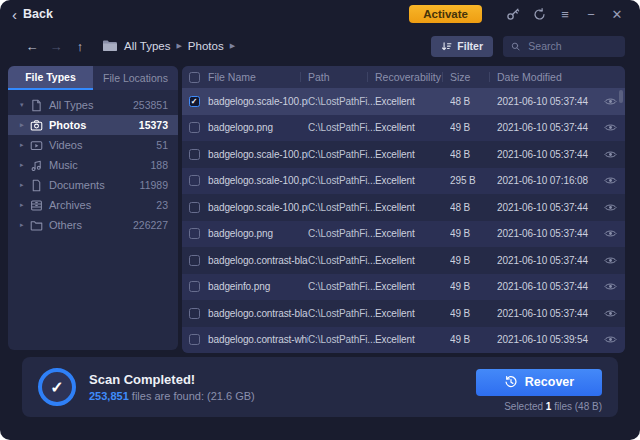 This screenshot has width=640, height=440. I want to click on menu-icon: ≡, so click(565, 14).